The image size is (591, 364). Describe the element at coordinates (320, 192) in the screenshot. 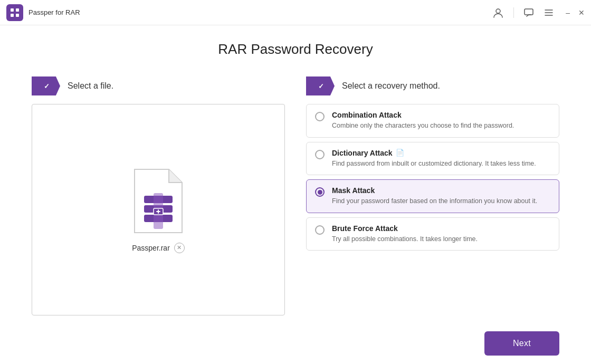

I see `radio-mask` at that location.